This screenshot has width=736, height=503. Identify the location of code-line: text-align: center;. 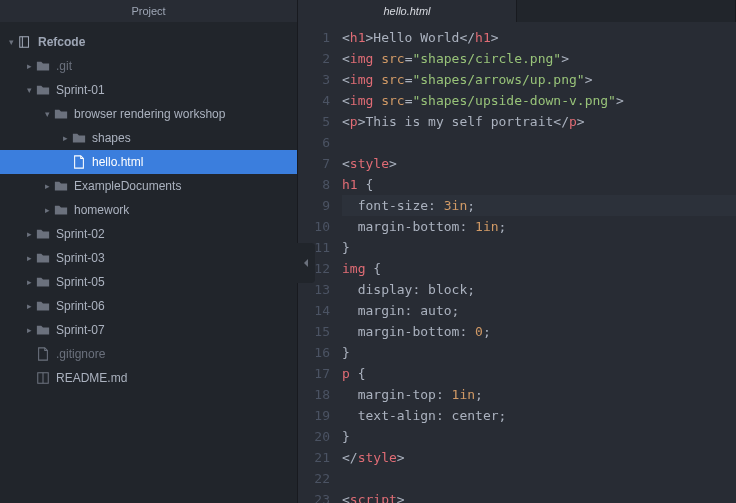
(539, 416).